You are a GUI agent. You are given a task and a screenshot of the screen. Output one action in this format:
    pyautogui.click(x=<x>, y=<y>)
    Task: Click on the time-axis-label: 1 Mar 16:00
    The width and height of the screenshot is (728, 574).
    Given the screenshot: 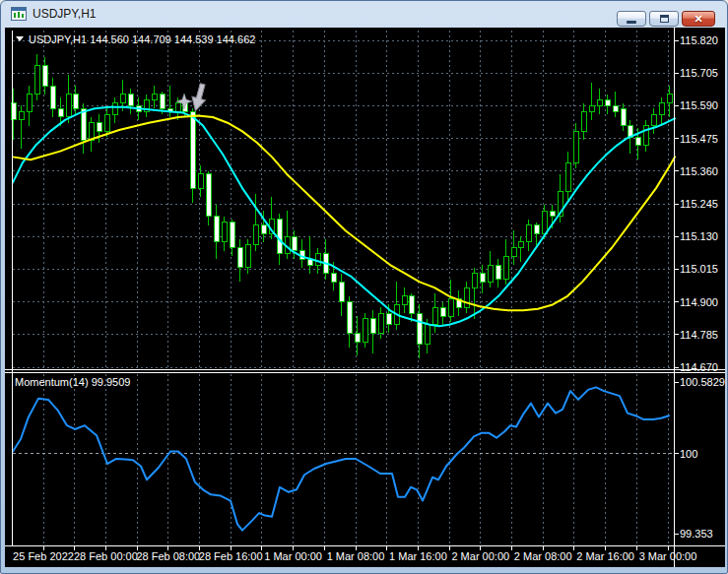 What is the action you would take?
    pyautogui.click(x=418, y=556)
    